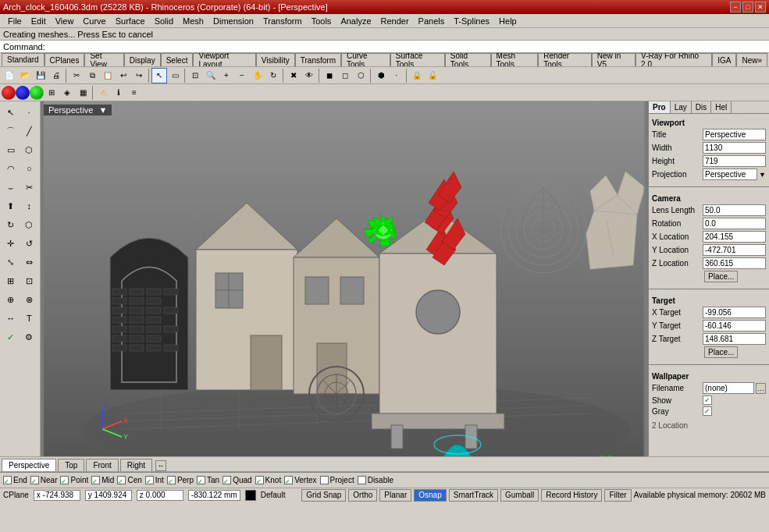 The height and width of the screenshot is (532, 769). What do you see at coordinates (94, 21) in the screenshot?
I see `menu-curve: Curve` at bounding box center [94, 21].